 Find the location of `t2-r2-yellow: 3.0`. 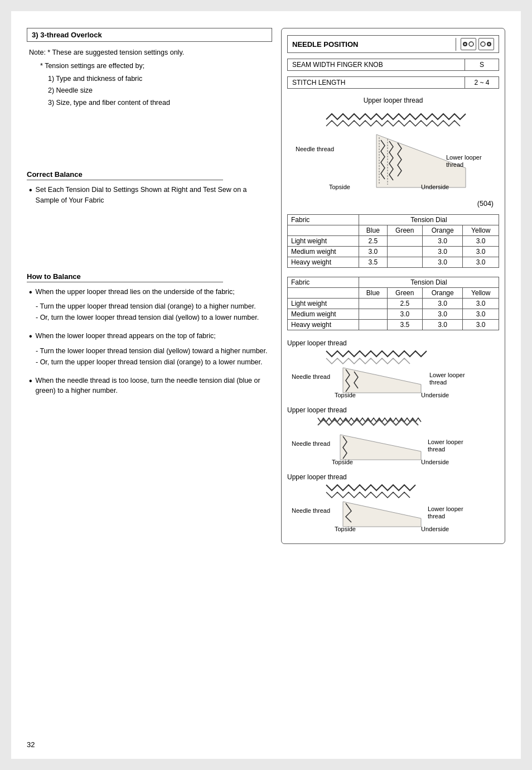

t2-r2-yellow: 3.0 is located at coordinates (481, 315).